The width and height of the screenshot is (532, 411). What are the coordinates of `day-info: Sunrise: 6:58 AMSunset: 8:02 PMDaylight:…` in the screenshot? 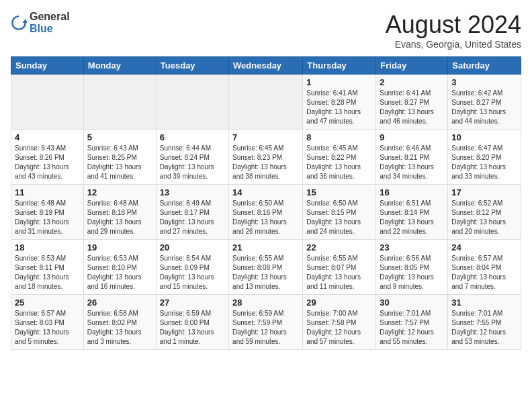 It's located at (120, 328).